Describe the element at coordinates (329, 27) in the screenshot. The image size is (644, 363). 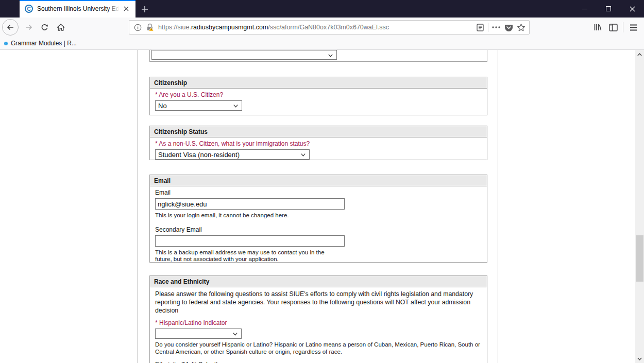
I see `url-bar: https://siue.radiusbycampusmgmt.com/ssc/…` at that location.